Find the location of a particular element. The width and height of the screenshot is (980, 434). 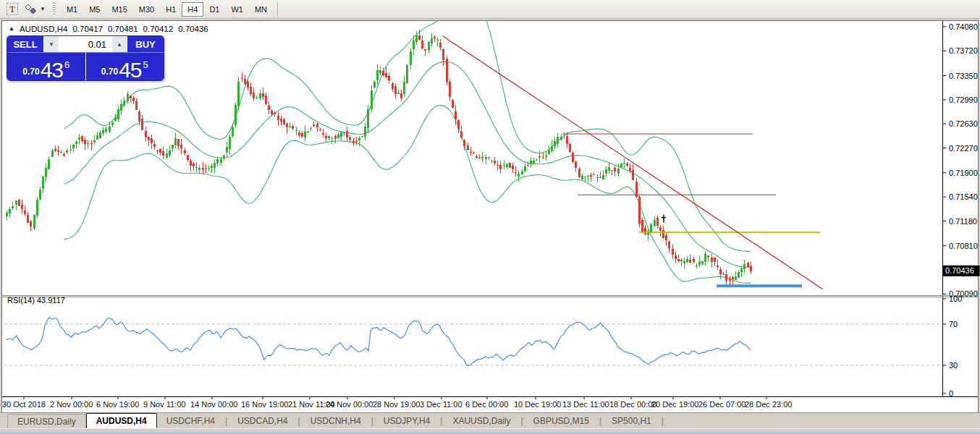

text-tool-button: T is located at coordinates (12, 9).